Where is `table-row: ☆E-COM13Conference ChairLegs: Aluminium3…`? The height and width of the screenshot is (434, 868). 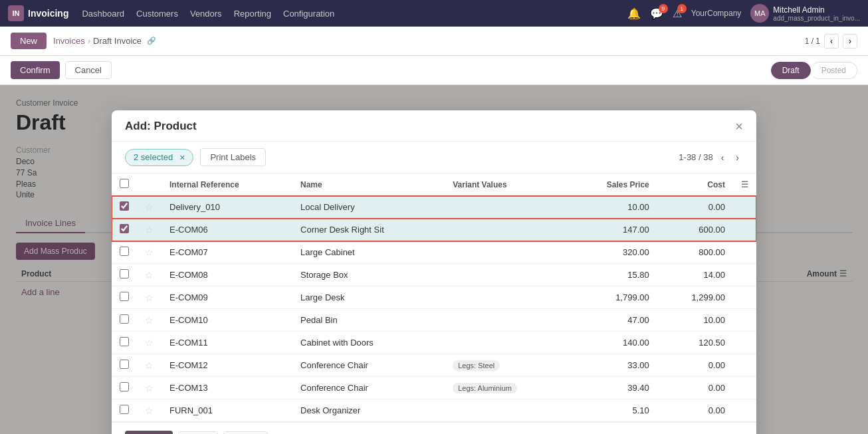
table-row: ☆E-COM13Conference ChairLegs: Aluminium3… is located at coordinates (434, 388).